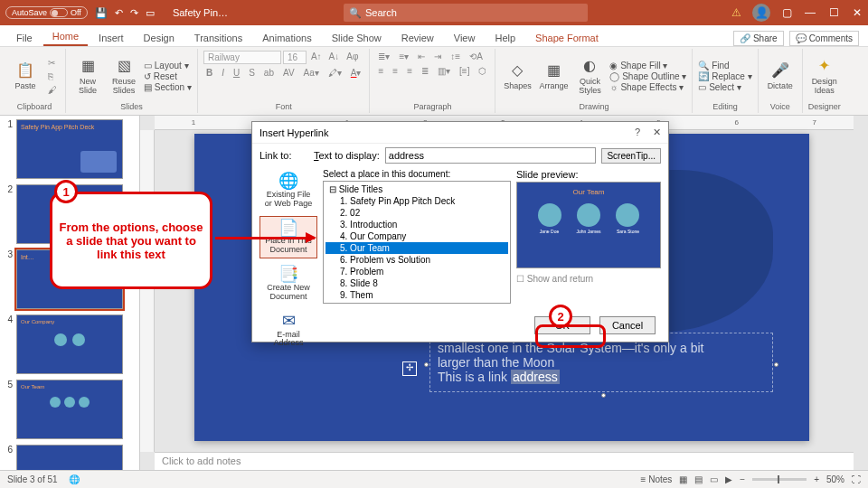 This screenshot has width=868, height=488. What do you see at coordinates (237, 72) in the screenshot?
I see `underline-icon: U` at bounding box center [237, 72].